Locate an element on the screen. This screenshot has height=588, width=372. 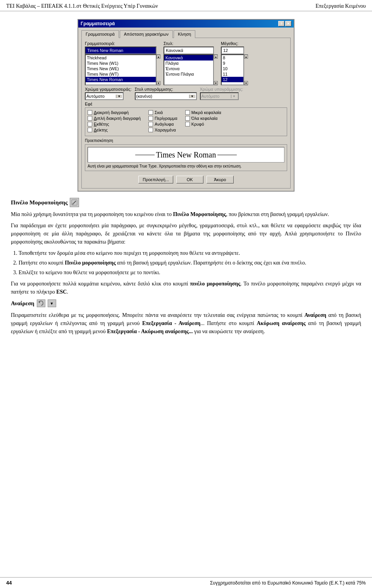
font-name-label: Γραμματοσειρά: is located at coordinates (122, 43).